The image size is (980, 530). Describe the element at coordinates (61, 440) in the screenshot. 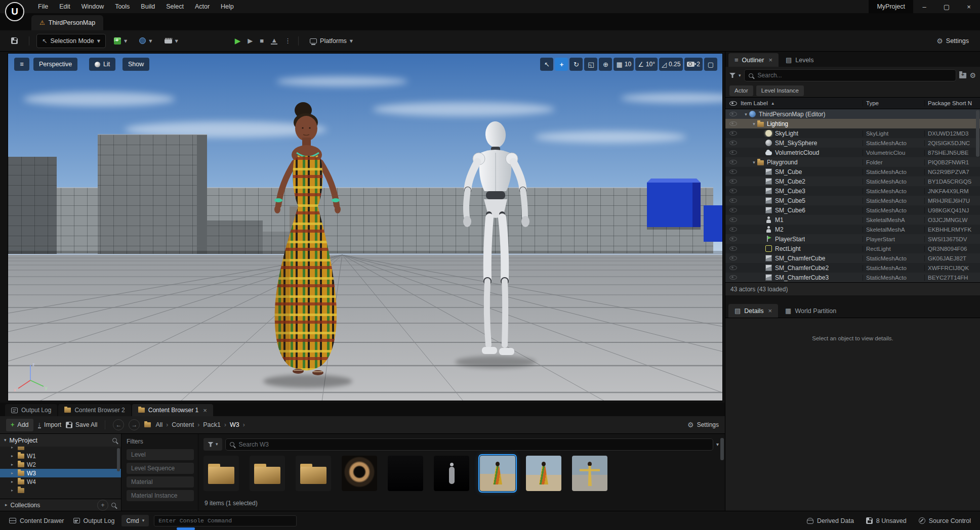

I see `sources-header: ▾ MyProject` at that location.